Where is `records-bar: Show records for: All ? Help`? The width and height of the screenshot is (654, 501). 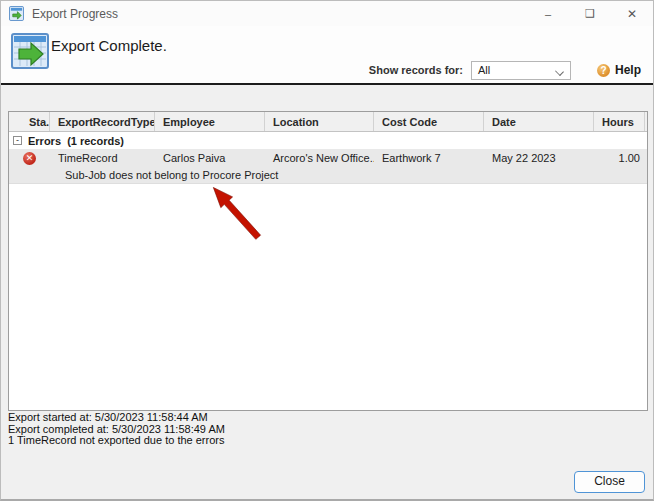 records-bar: Show records for: All ? Help is located at coordinates (505, 70).